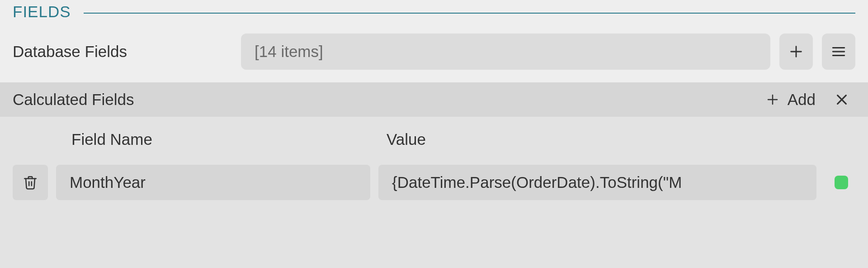 This screenshot has height=268, width=868. I want to click on column-header-value: Value, so click(593, 139).